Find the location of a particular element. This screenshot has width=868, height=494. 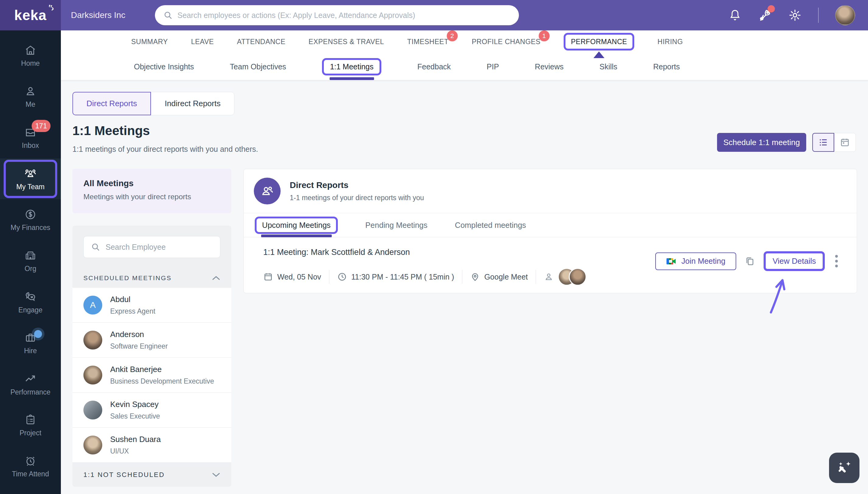

tab-pending-meetings: Pending Meetings is located at coordinates (396, 225).